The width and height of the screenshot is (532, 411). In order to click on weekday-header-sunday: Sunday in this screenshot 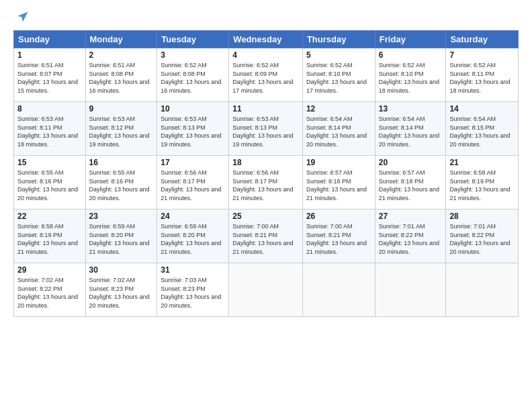, I will do `click(50, 40)`.